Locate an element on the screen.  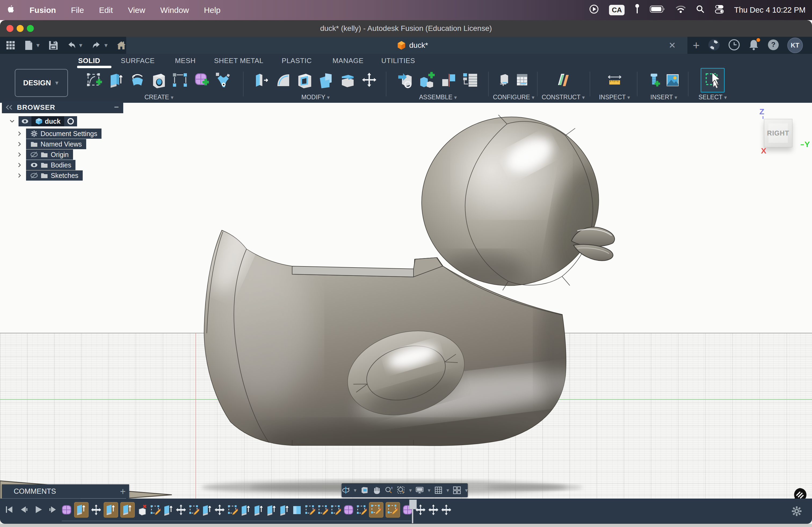
spotlight-search-icon is located at coordinates (700, 10).